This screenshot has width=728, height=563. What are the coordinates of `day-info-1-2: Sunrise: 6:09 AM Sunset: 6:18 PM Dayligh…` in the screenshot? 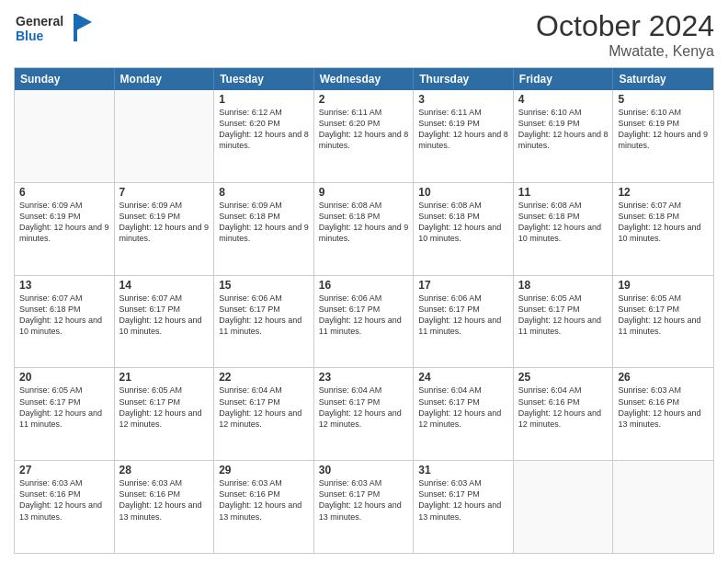 It's located at (264, 223).